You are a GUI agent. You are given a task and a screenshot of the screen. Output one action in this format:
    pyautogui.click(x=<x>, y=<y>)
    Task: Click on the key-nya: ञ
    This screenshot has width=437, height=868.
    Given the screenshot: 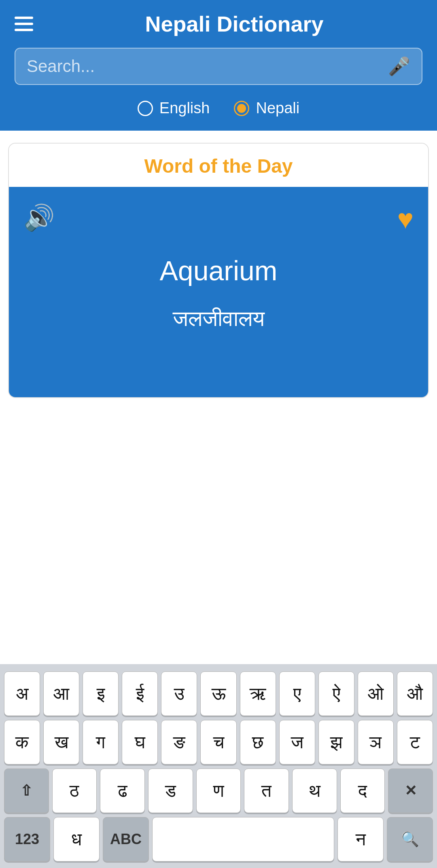 What is the action you would take?
    pyautogui.click(x=375, y=742)
    